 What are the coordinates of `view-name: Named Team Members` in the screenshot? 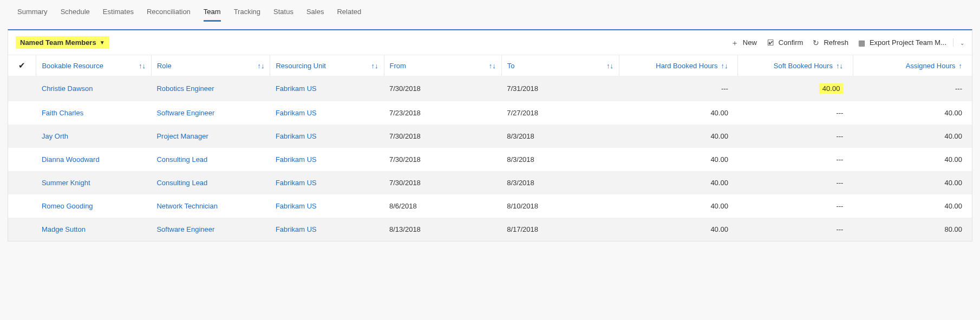 It's located at (58, 42).